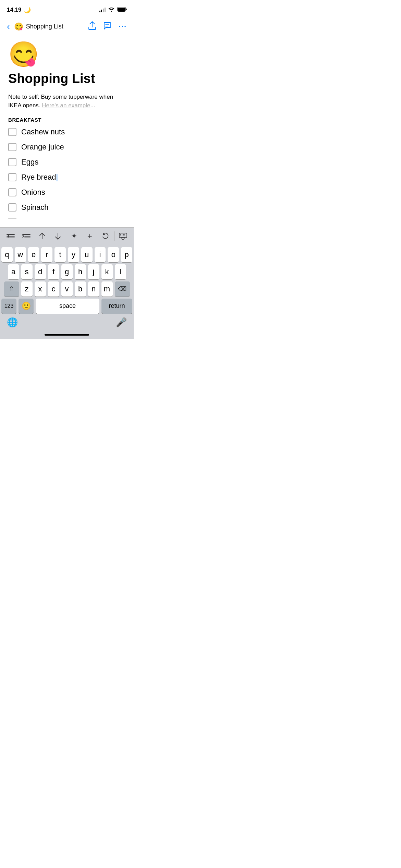 The image size is (401, 868). I want to click on key-o: o, so click(113, 255).